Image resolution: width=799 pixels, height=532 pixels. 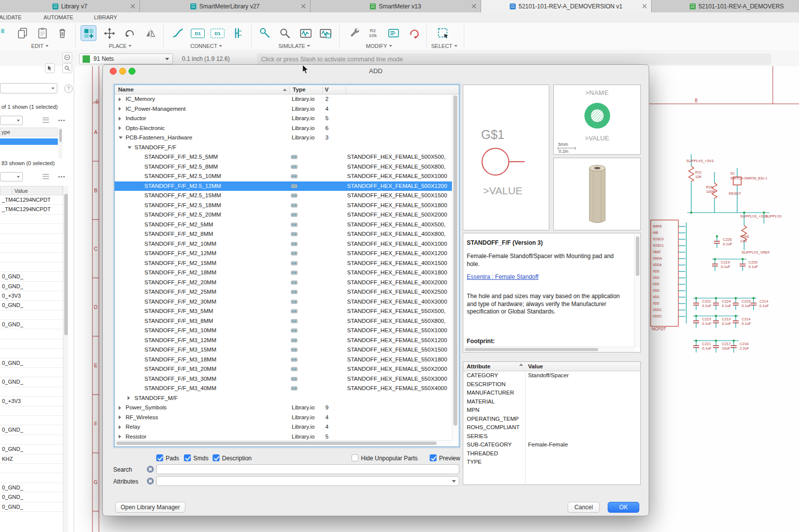 I want to click on description-checkbox, so click(x=216, y=458).